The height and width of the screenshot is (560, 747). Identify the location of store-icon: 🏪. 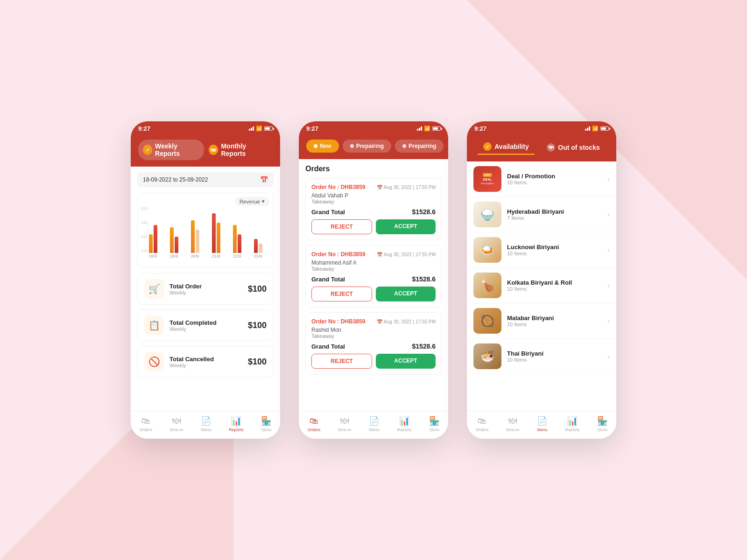
(266, 421).